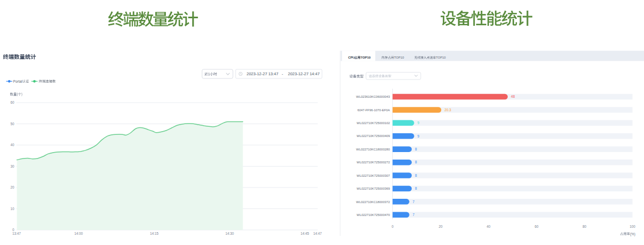  I want to click on svg-text: 14:00, so click(78, 233).